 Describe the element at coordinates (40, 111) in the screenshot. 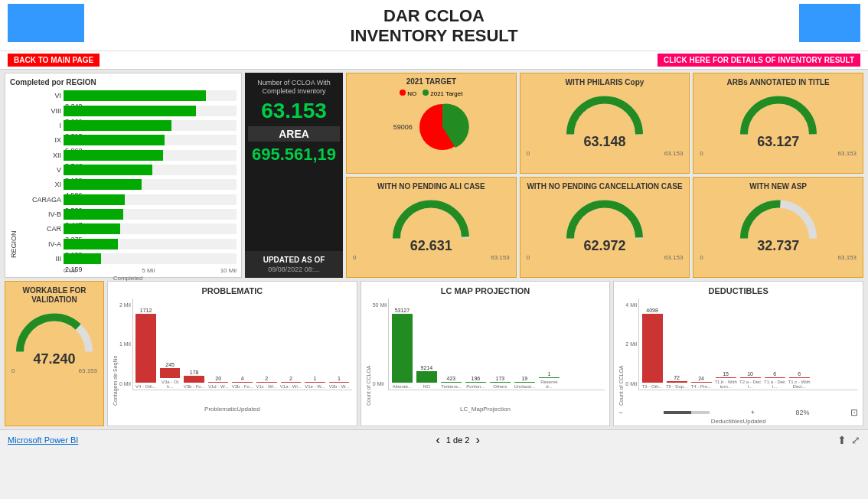

I see `bar-label: VIII` at that location.